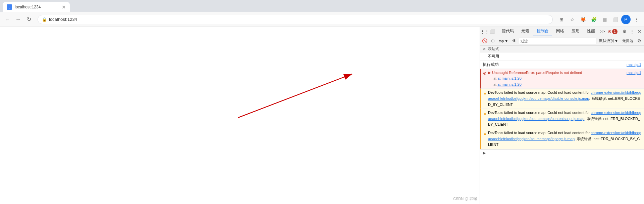  Describe the element at coordinates (562, 56) in the screenshot. I see `console-item-not-available: 不可用` at that location.